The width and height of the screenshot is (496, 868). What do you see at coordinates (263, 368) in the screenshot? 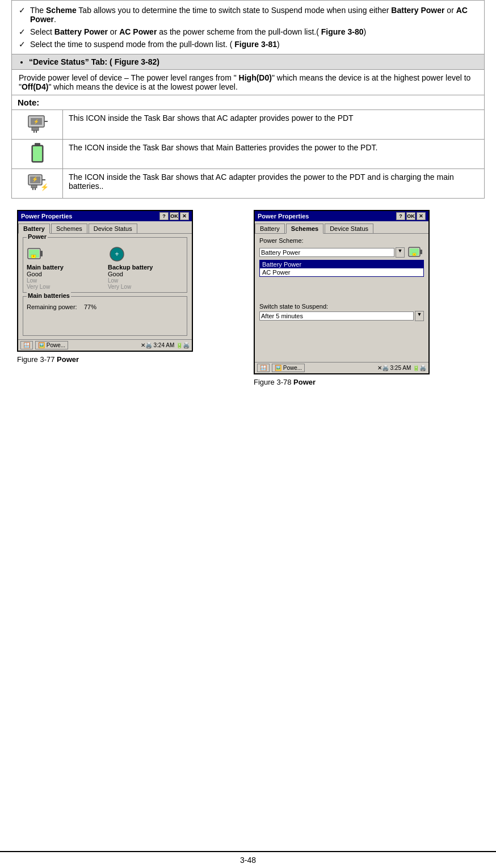
I see `taskbar-78-start: 🪟` at bounding box center [263, 368].